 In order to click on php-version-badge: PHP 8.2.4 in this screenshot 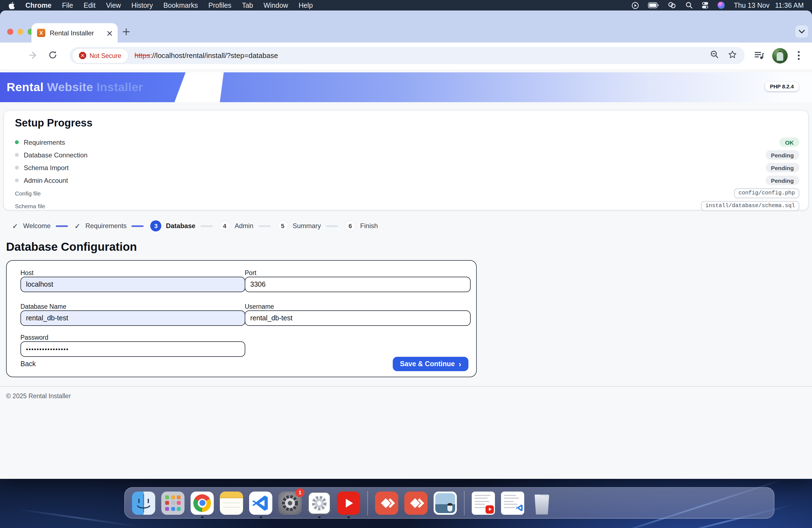, I will do `click(782, 87)`.